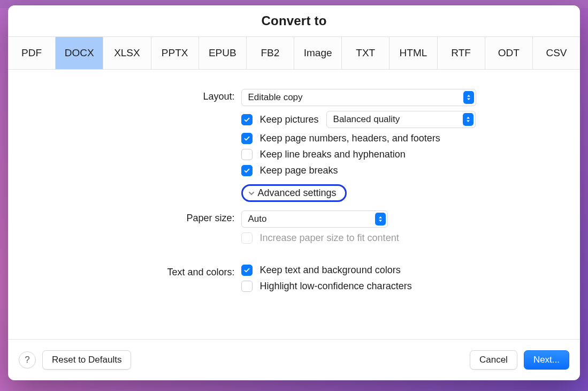 The width and height of the screenshot is (588, 391). I want to click on tab-xlsx: XLSX, so click(127, 53).